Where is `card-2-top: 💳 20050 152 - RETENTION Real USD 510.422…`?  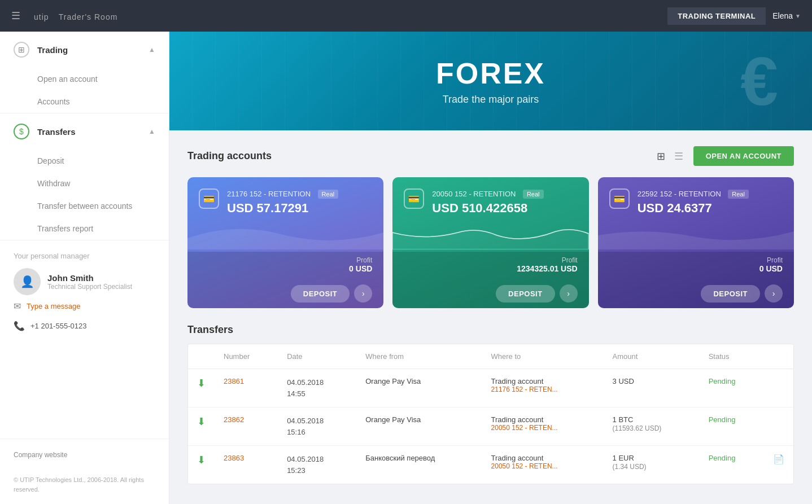 card-2-top: 💳 20050 152 - RETENTION Real USD 510.422… is located at coordinates (490, 202).